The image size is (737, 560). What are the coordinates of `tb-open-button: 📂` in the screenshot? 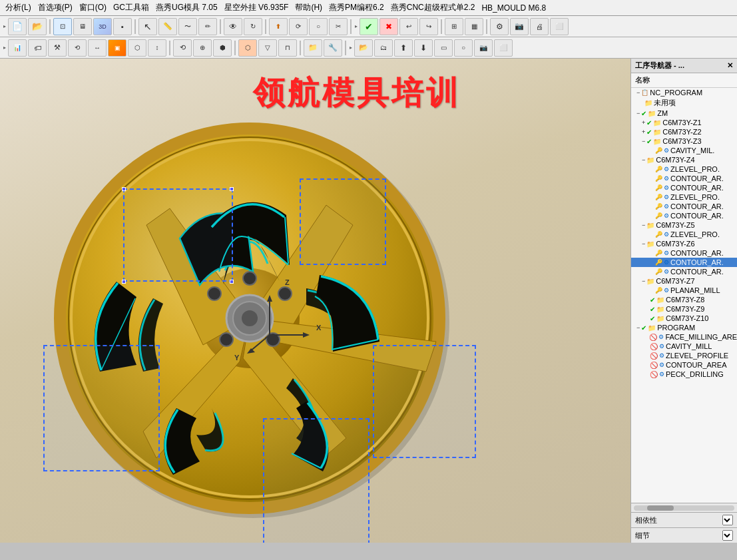 It's located at (37, 27).